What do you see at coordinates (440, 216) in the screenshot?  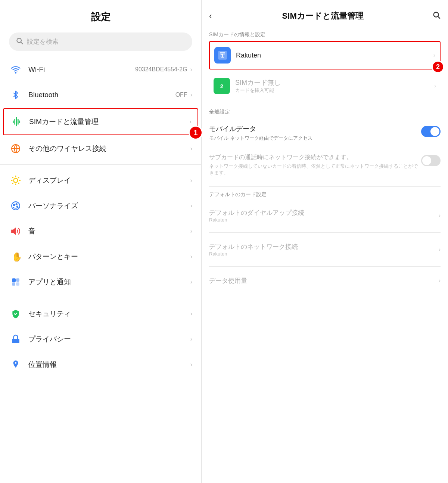 I see `default-dialup-chevron: ›` at bounding box center [440, 216].